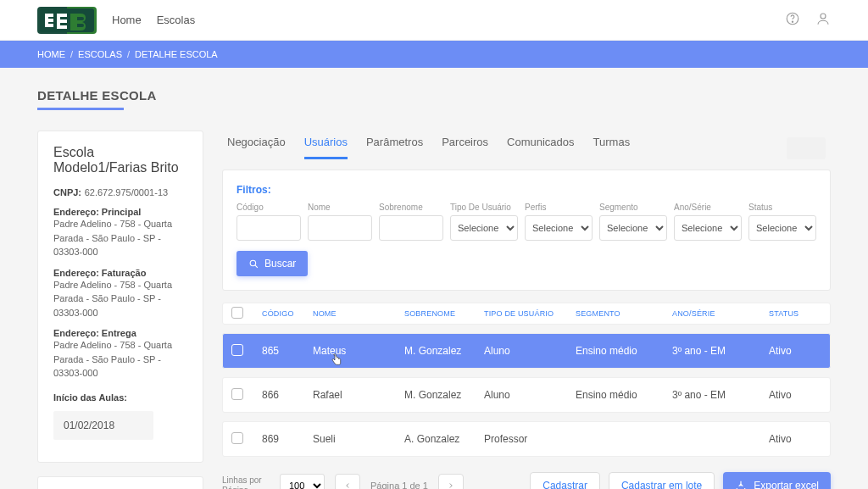 The width and height of the screenshot is (868, 489). I want to click on addr-entrega-label: Endereço: Entrega, so click(120, 333).